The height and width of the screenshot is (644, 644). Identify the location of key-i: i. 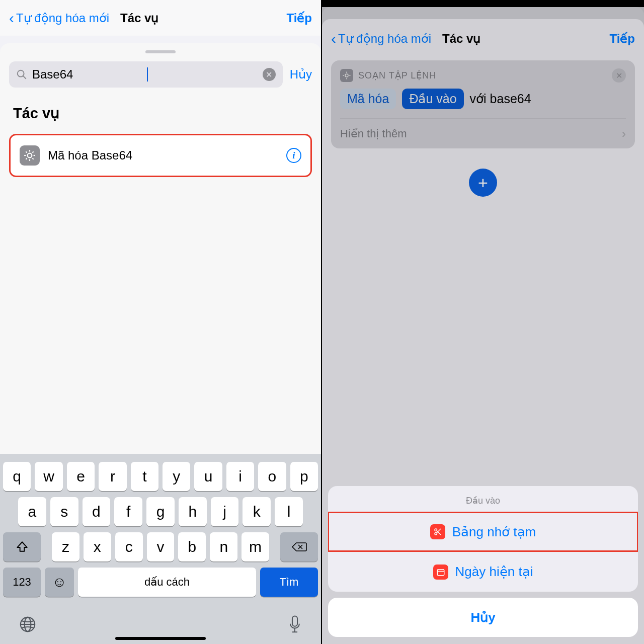
(240, 476).